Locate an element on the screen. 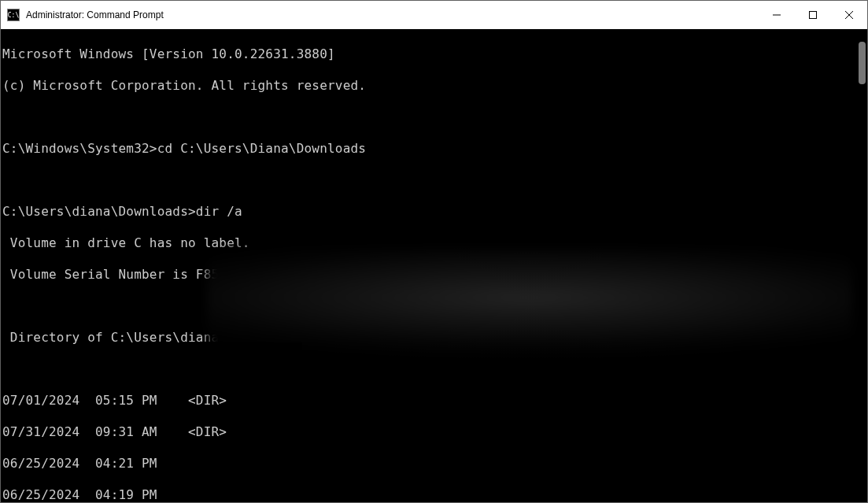 Image resolution: width=868 pixels, height=503 pixels. close-button is located at coordinates (849, 15).